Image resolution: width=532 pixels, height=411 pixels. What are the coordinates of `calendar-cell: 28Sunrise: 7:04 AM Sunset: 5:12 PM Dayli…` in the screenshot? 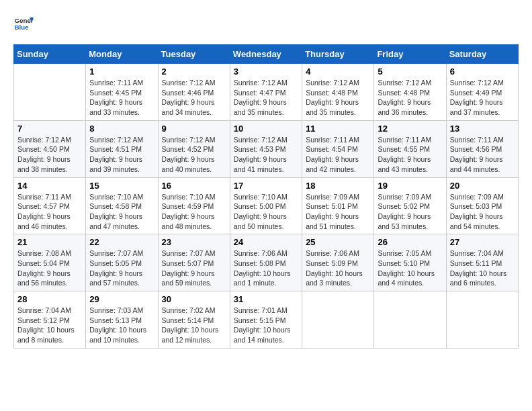 It's located at (50, 320).